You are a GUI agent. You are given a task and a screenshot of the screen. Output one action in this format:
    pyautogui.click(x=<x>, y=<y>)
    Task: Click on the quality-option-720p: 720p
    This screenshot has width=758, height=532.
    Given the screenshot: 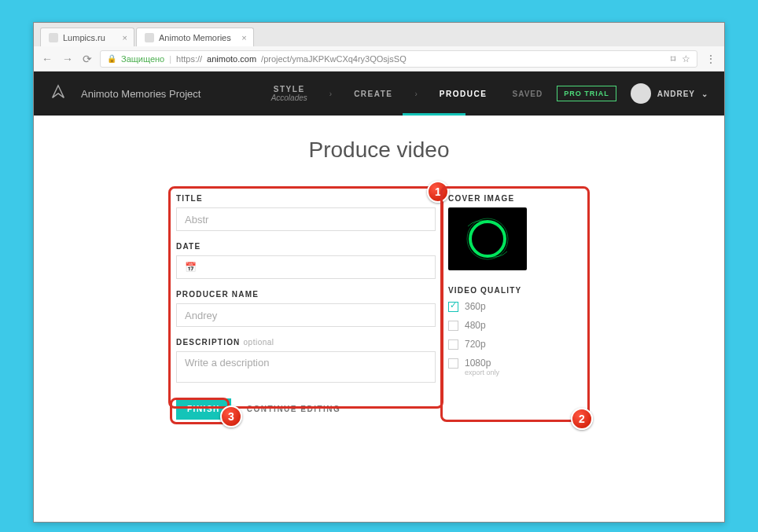 What is the action you would take?
    pyautogui.click(x=515, y=344)
    